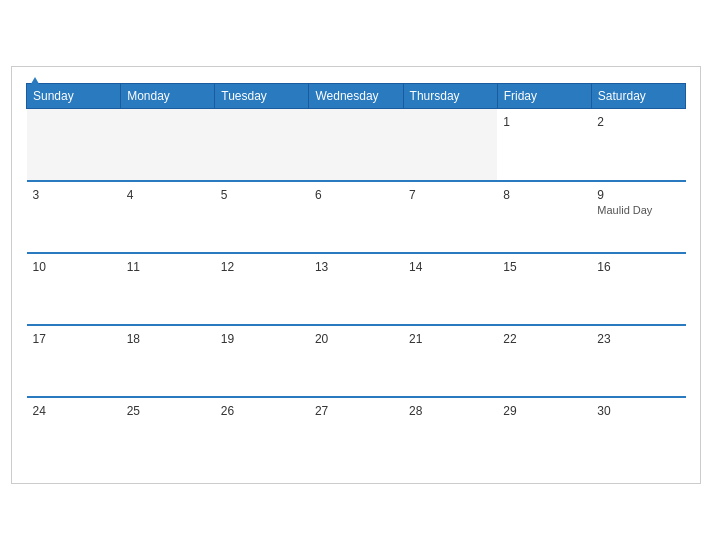 This screenshot has width=712, height=550. Describe the element at coordinates (74, 339) in the screenshot. I see `day-number: 17` at that location.